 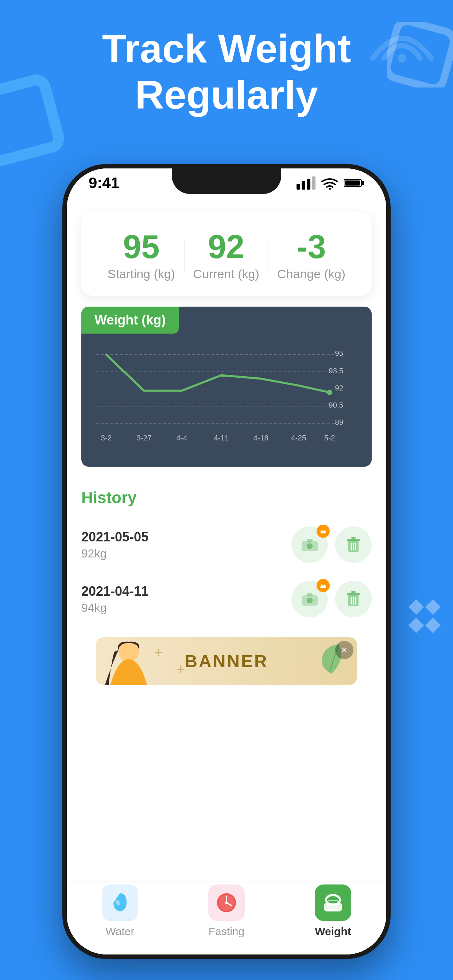 What do you see at coordinates (129, 661) in the screenshot?
I see `girl-illustration` at bounding box center [129, 661].